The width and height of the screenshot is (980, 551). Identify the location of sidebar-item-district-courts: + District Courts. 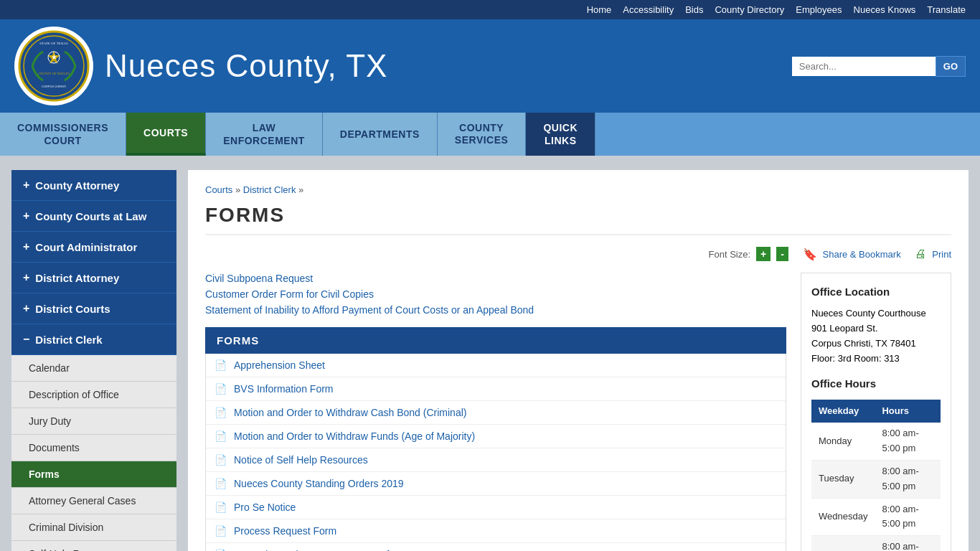
(94, 309).